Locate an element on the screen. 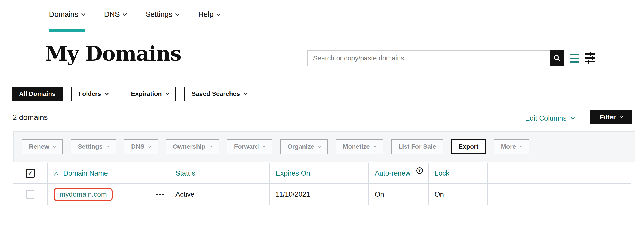  expires-on-cell: 11/10/2021 is located at coordinates (319, 194).